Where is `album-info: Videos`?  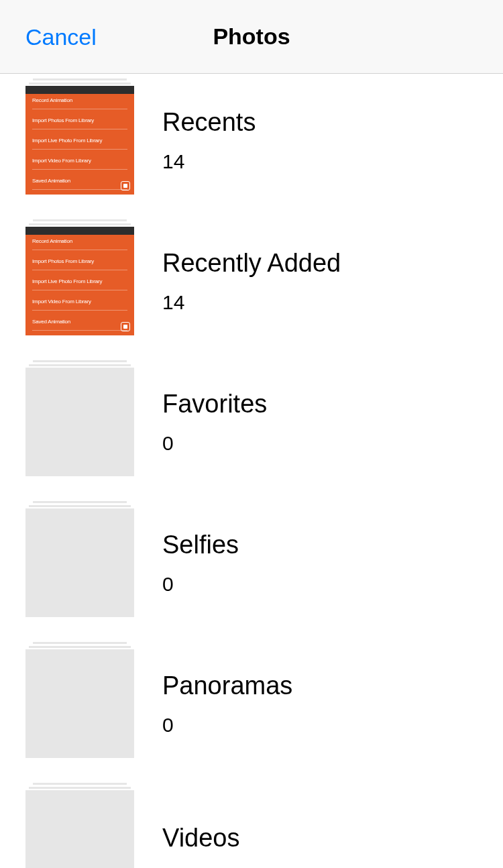 album-info: Videos is located at coordinates (201, 845).